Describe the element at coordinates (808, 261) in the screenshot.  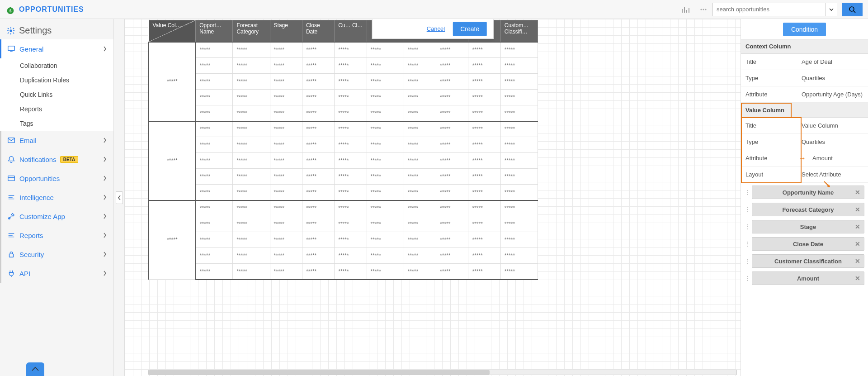
I see `attribute-chip: Customer Classification✕` at that location.